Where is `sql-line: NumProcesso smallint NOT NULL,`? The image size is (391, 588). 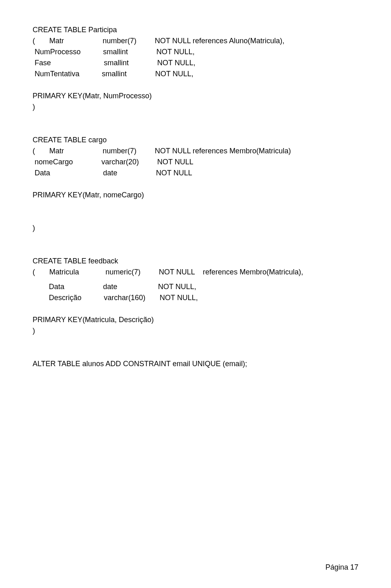 sql-line: NumProcesso smallint NOT NULL, is located at coordinates (196, 52).